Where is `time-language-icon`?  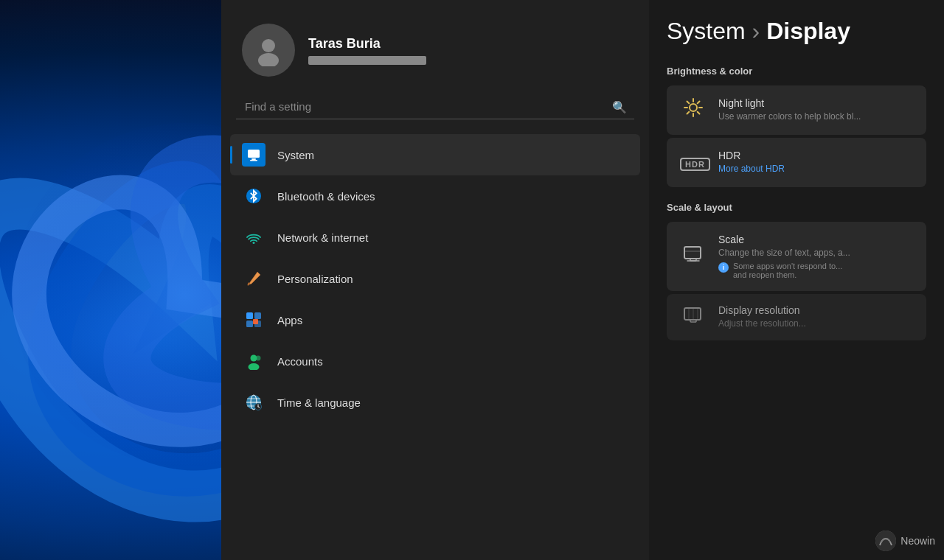
time-language-icon is located at coordinates (254, 402).